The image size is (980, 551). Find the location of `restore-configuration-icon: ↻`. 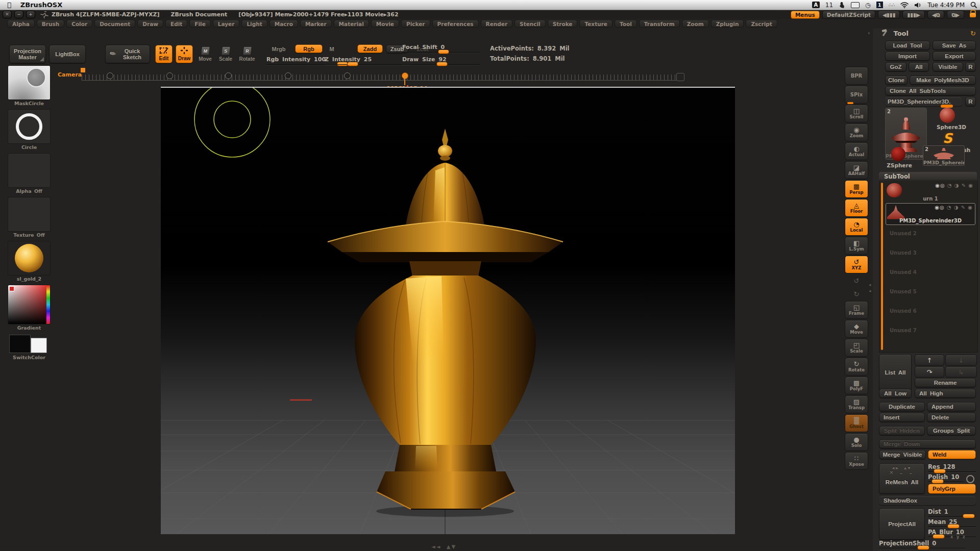

restore-configuration-icon: ↻ is located at coordinates (973, 34).